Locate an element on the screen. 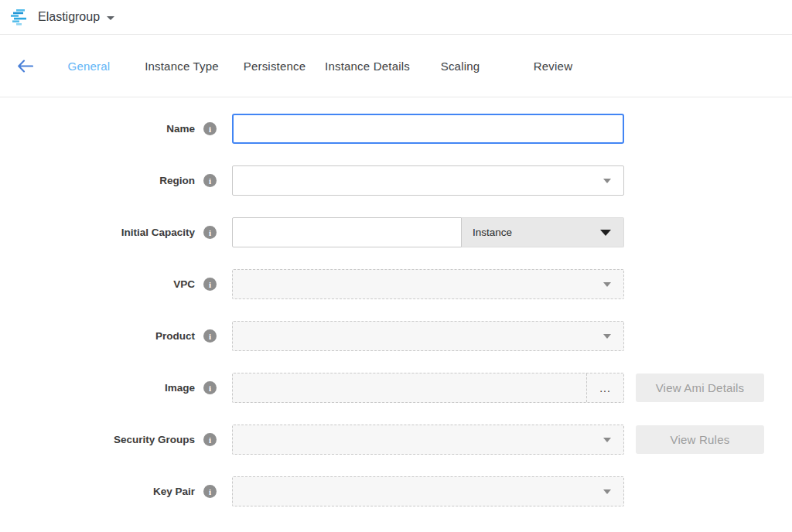 Image resolution: width=792 pixels, height=532 pixels. image-input-value is located at coordinates (410, 388).